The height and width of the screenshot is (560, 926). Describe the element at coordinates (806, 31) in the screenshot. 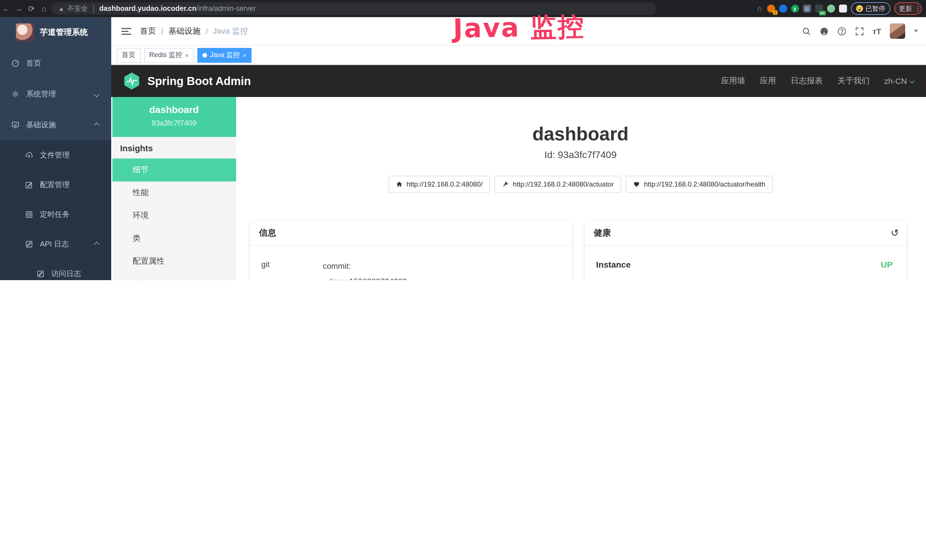

I see `search-icon` at that location.